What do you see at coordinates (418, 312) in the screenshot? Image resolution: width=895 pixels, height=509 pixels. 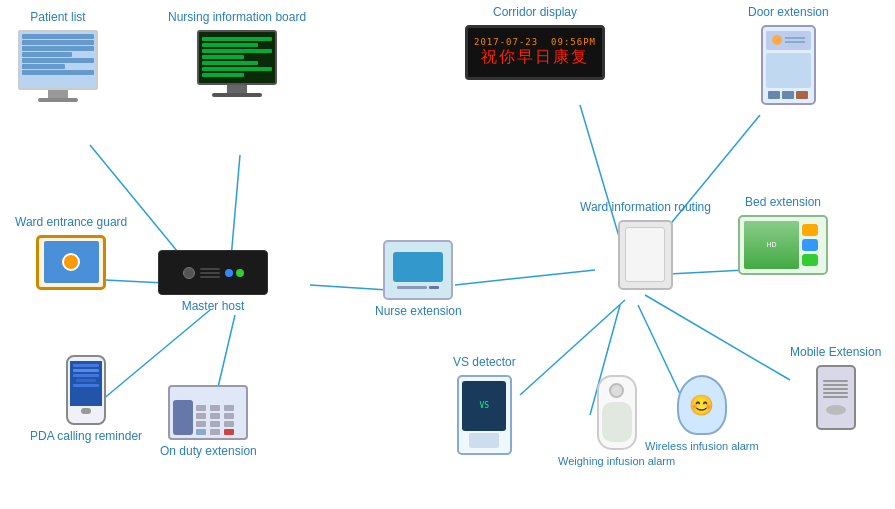 I see `nurse-extension-label: Nurse extension` at bounding box center [418, 312].